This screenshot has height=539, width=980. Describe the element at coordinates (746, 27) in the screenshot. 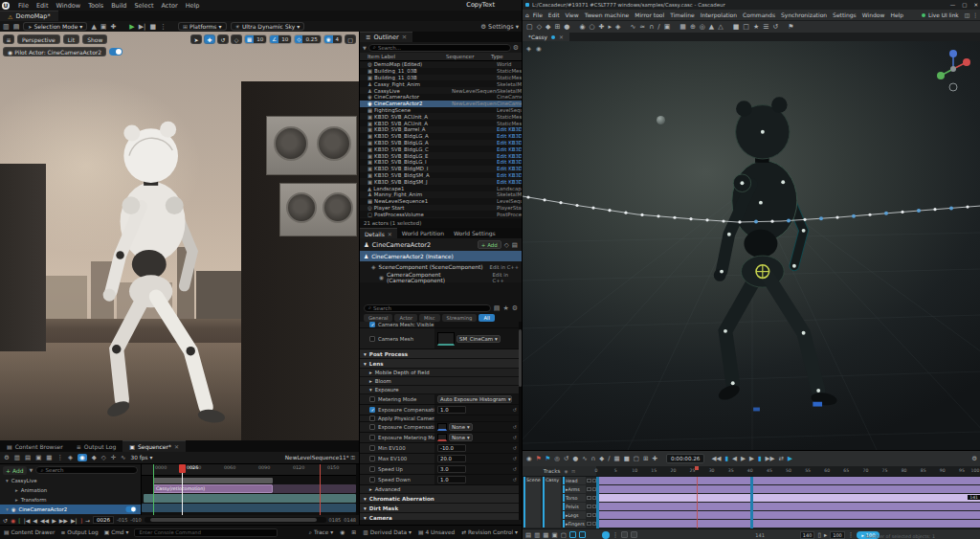

I see `casc-tool-icon-21: □` at that location.